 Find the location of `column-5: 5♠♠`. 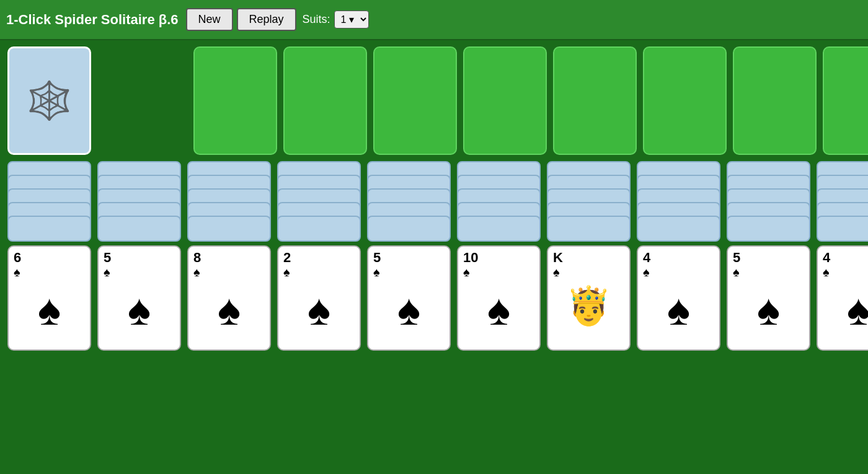

column-5: 5♠♠ is located at coordinates (409, 256).